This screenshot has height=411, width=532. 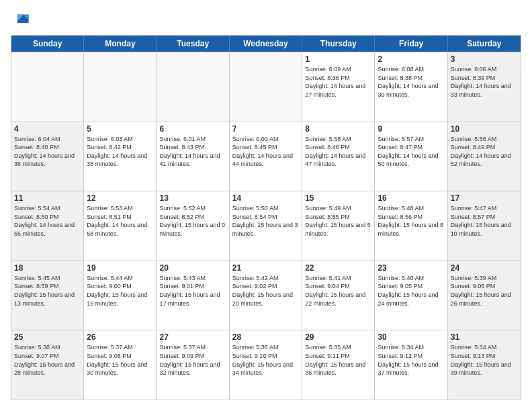 I want to click on day-cell-25: 25Sunrise: 5:38 AM Sunset: 9:07 PM Dayli…, so click(x=48, y=365).